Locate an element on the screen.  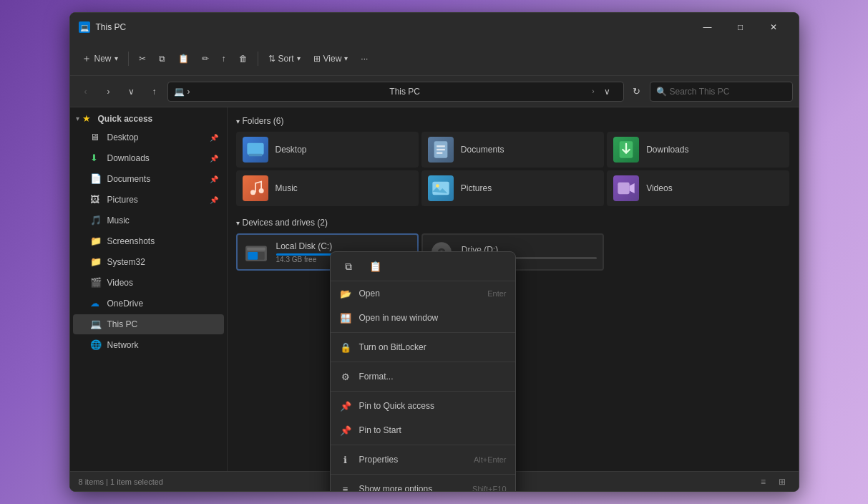
refresh-button: ↻ is located at coordinates (637, 92).